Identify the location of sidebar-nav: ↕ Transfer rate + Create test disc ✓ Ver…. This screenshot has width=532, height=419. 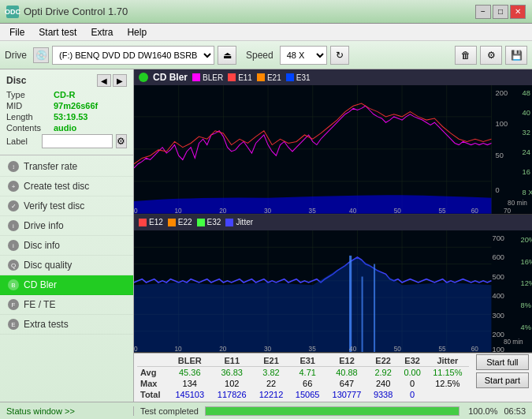
(66, 279).